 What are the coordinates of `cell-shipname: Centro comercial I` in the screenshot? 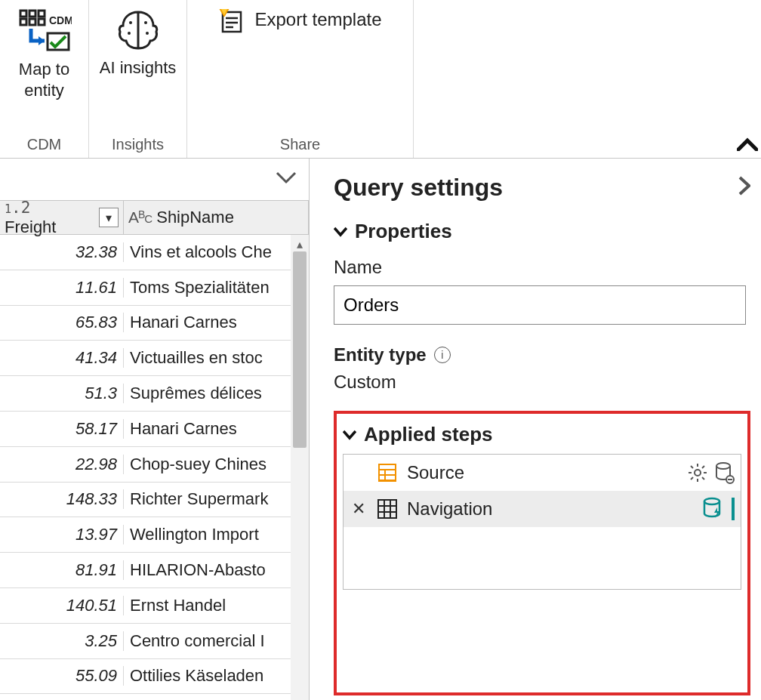 It's located at (216, 641).